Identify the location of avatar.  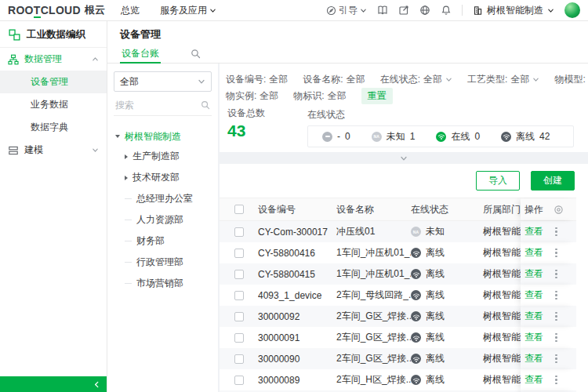
(572, 10).